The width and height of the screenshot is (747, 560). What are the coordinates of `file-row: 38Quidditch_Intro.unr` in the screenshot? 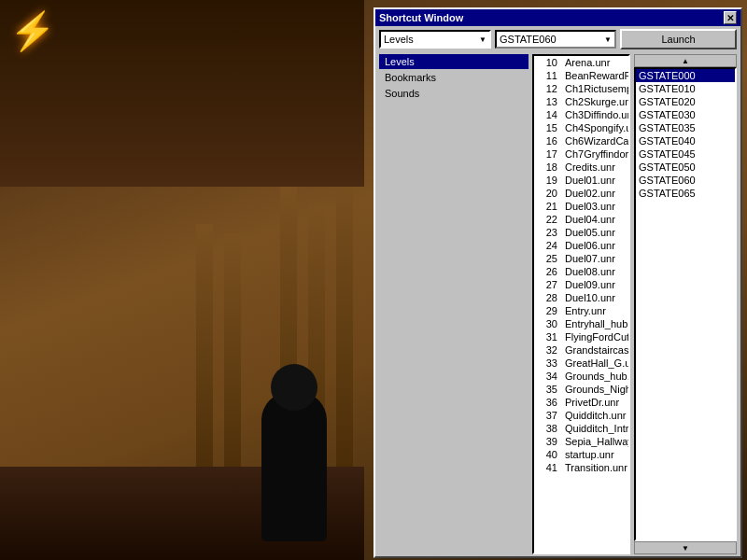 It's located at (581, 428).